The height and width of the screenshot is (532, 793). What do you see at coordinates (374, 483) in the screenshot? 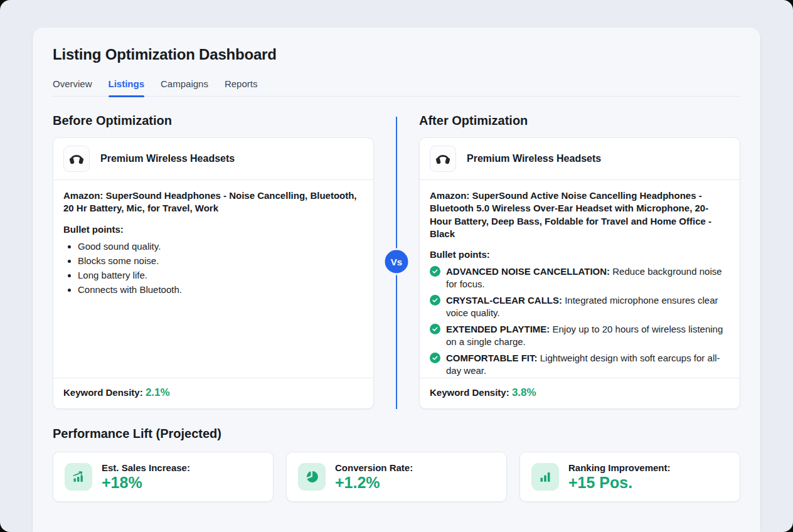
I see `metric-value: +1.2%` at bounding box center [374, 483].